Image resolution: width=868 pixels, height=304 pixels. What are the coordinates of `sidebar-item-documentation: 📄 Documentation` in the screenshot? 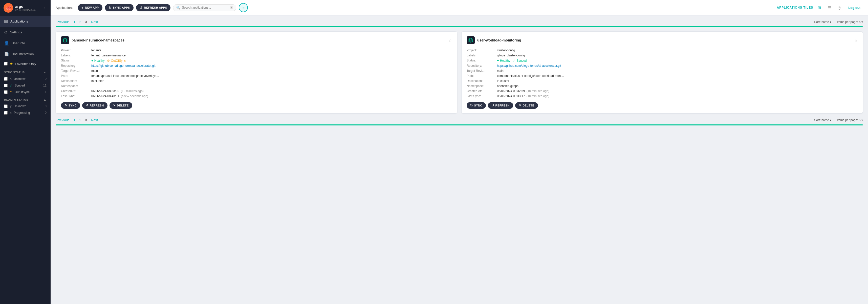 It's located at (25, 54).